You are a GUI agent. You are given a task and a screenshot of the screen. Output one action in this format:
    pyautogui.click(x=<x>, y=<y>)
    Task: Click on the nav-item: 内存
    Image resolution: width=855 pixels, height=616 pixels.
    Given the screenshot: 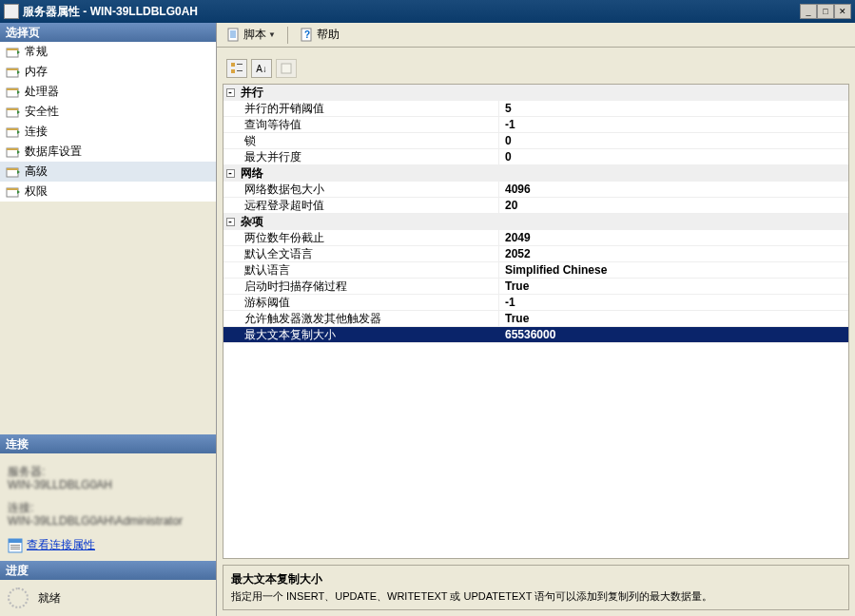 What is the action you would take?
    pyautogui.click(x=108, y=72)
    